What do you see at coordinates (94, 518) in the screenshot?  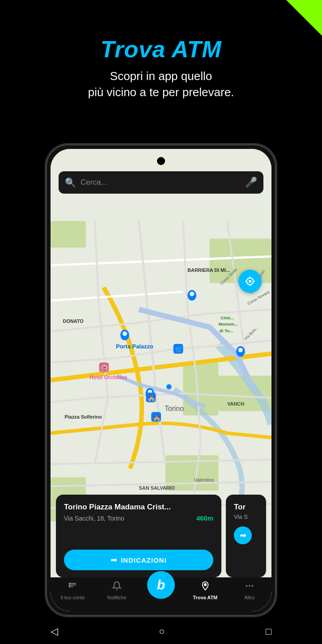 I see `atm-card-1-address: Via Sacchi, 18, Torino` at bounding box center [94, 518].